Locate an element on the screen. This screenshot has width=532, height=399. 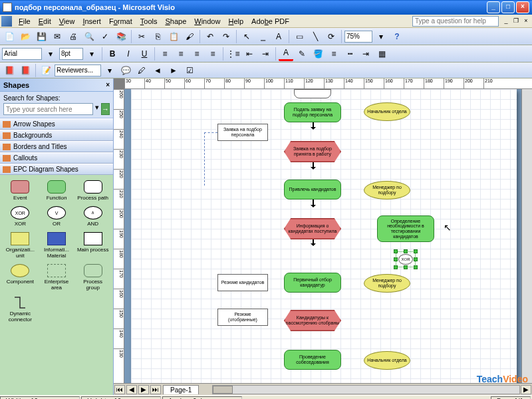
markup-button: 📝 is located at coordinates (46, 70).